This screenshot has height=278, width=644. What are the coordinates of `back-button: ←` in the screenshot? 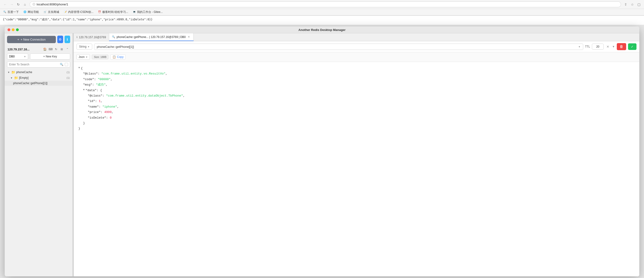 It's located at (5, 4).